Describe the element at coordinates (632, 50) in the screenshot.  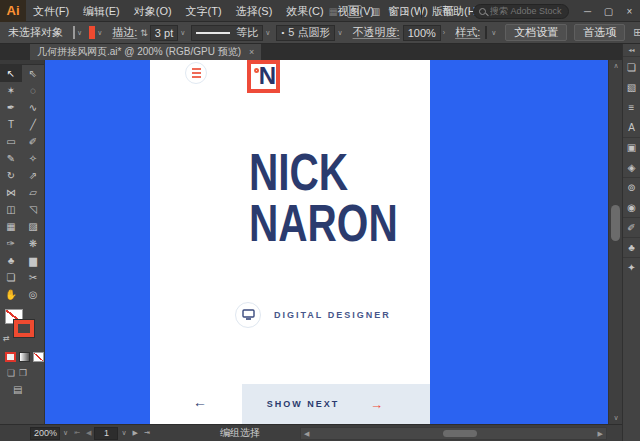
I see `expand-panels-icon: ◂◂` at that location.